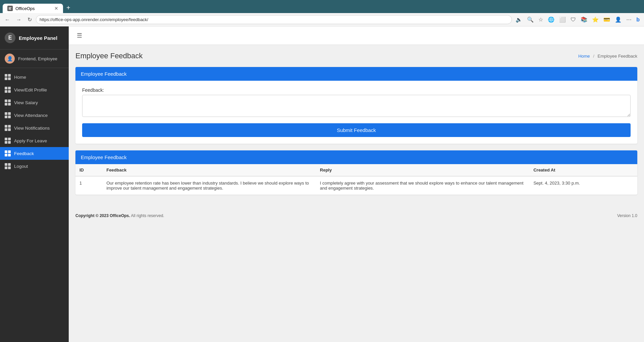 The width and height of the screenshot is (644, 342). Describe the element at coordinates (34, 205) in the screenshot. I see `sidebar-nav: Home View/Edit Profile View Salary View …` at that location.